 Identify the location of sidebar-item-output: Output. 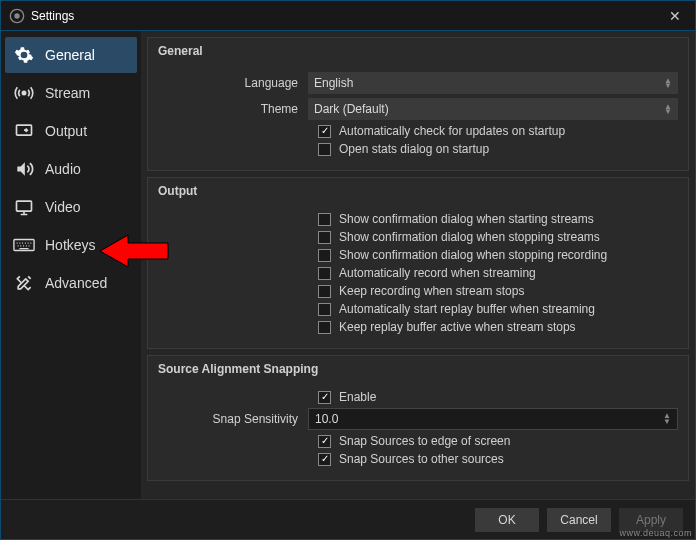
(71, 131).